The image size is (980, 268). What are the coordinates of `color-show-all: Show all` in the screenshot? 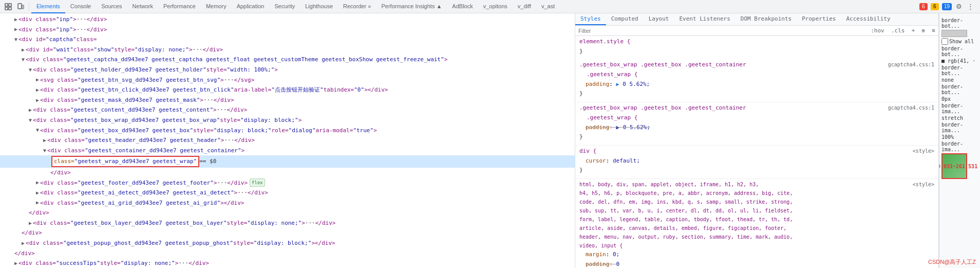 It's located at (959, 41).